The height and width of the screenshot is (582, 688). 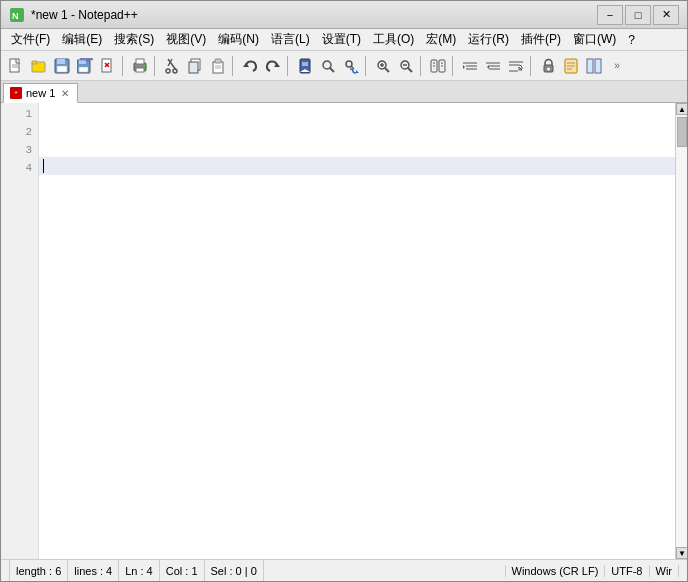 What do you see at coordinates (250, 66) in the screenshot?
I see `undo-icon` at bounding box center [250, 66].